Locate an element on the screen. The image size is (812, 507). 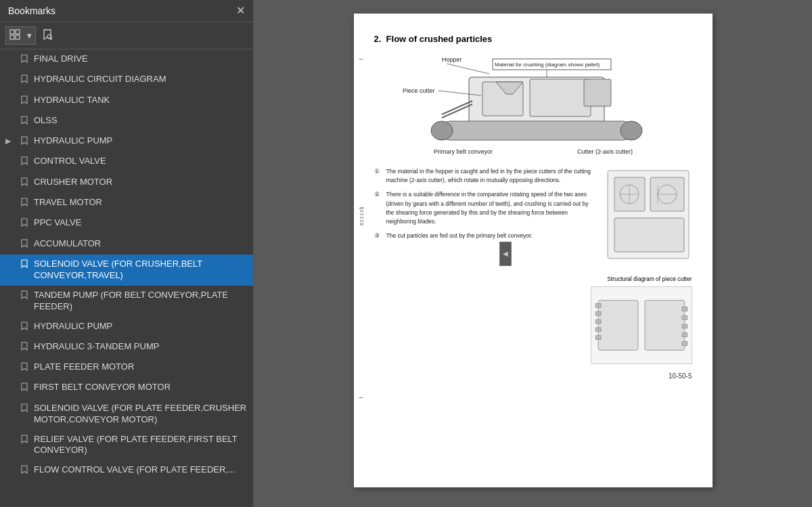
bookmark-item-tandem-pump: TANDEM PUMP (FOR BELT CONVEYOR,PLATE FEE… is located at coordinates (127, 301).